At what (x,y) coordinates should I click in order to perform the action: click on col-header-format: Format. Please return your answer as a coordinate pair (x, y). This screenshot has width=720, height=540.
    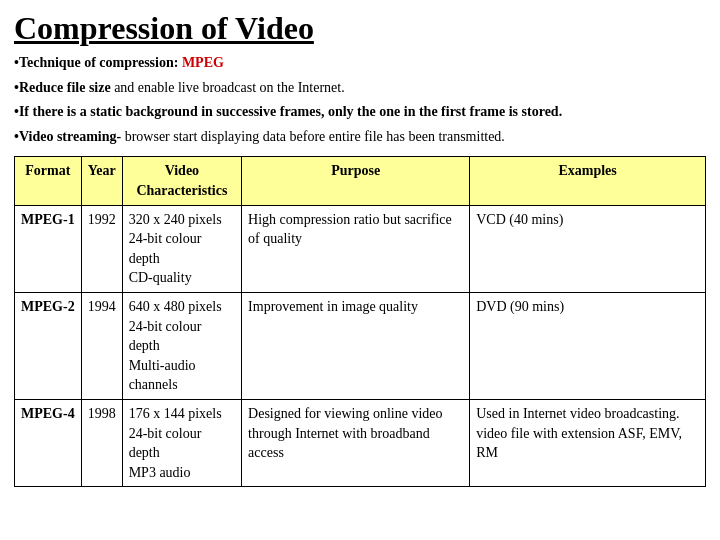
    Looking at the image, I should click on (48, 181).